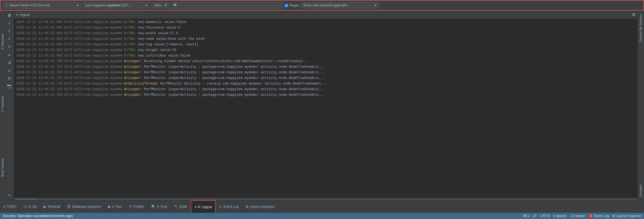 The image size is (644, 219). Describe the element at coordinates (131, 207) in the screenshot. I see `tab-icon-profiler: ⏱` at that location.